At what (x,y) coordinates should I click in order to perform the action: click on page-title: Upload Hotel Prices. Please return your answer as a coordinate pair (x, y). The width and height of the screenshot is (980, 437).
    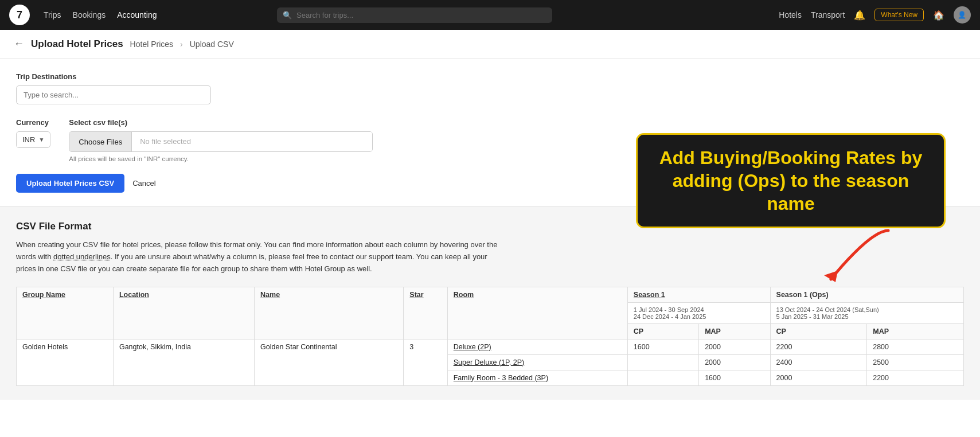
    Looking at the image, I should click on (77, 44).